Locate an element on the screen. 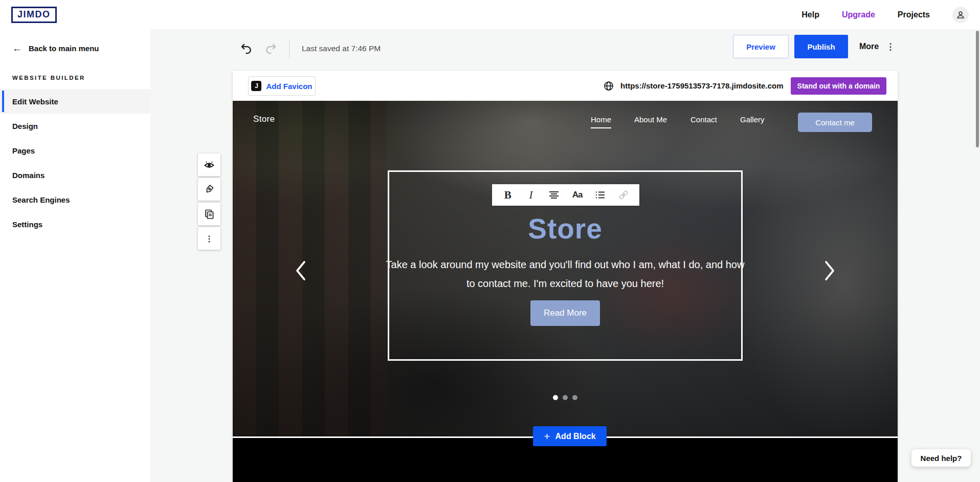 The height and width of the screenshot is (482, 980). kebab-menu-icon: ⋮ is located at coordinates (890, 47).